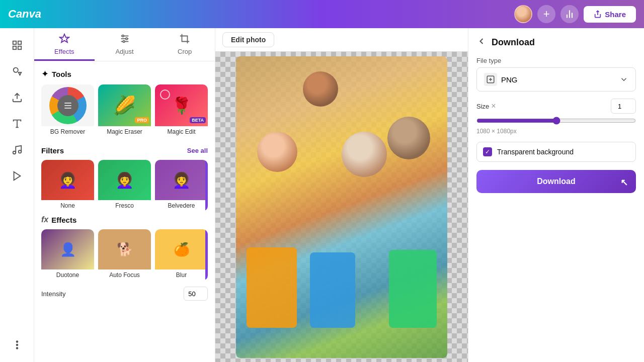 The image size is (644, 362). I want to click on chevron-down-icon, so click(624, 79).